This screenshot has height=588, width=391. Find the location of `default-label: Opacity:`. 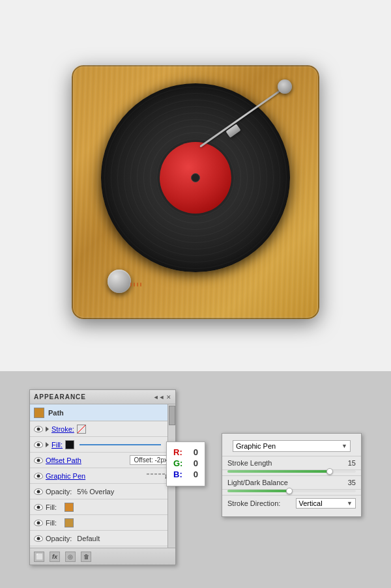

default-label: Opacity: is located at coordinates (59, 539).